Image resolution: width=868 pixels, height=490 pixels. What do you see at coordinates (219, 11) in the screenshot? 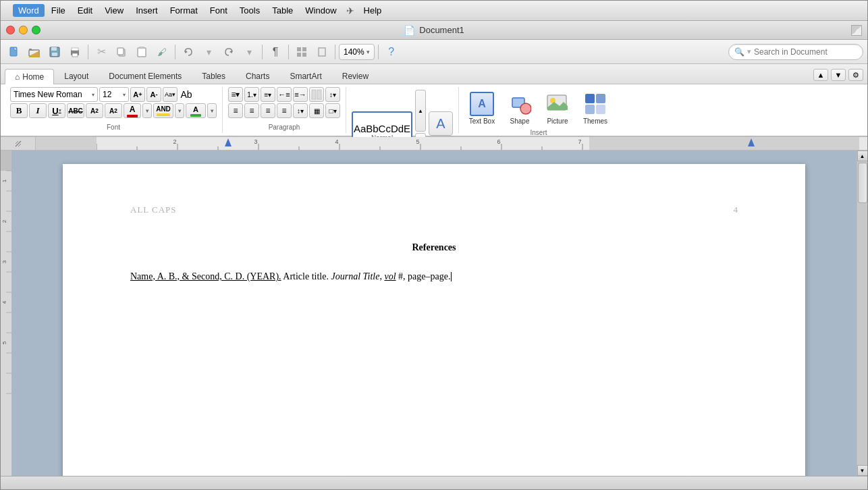
I see `menu-font: Font` at bounding box center [219, 11].